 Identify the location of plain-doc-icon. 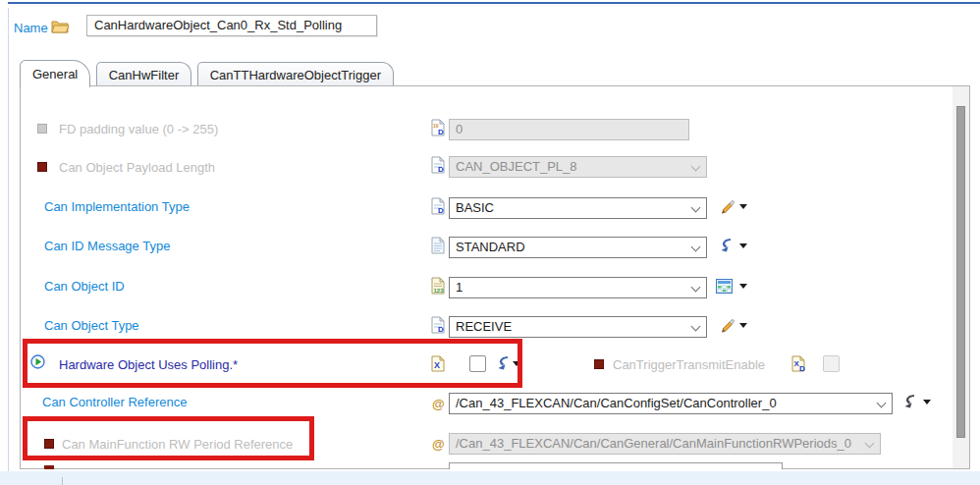
(438, 247).